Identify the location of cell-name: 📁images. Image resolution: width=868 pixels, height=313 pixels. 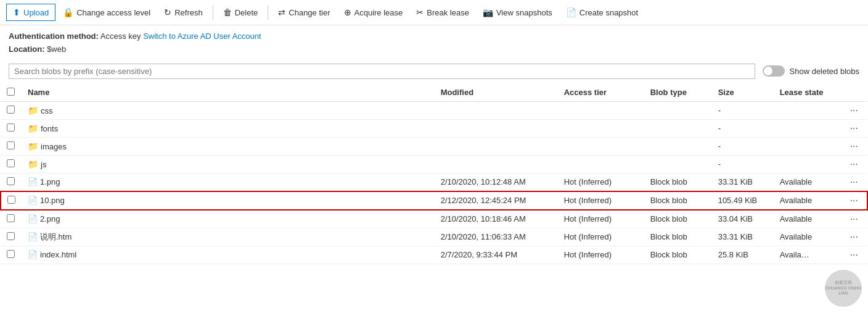
(228, 146).